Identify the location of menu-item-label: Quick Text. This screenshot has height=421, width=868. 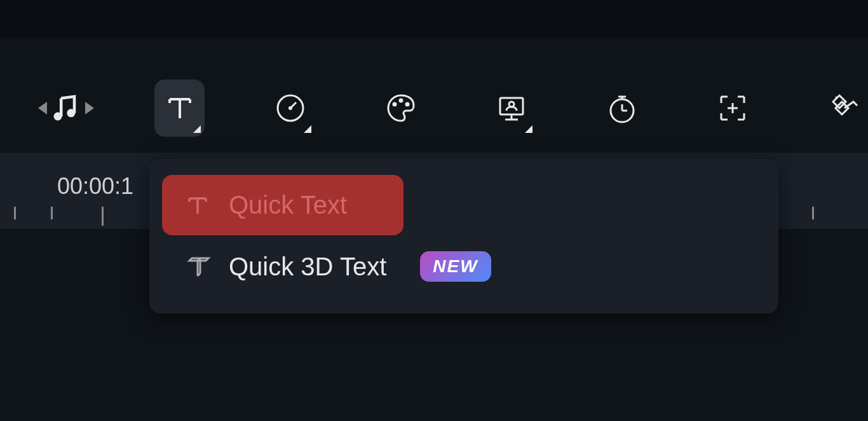
(288, 205).